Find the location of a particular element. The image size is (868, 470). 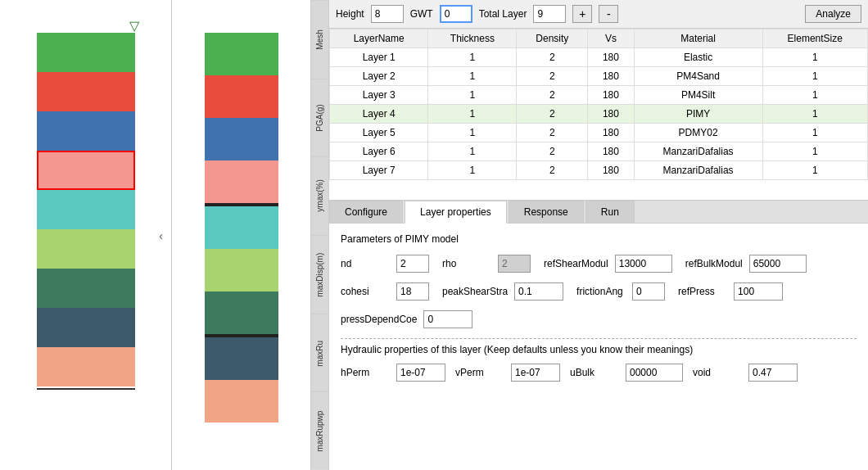

cell-density-5: 2 is located at coordinates (552, 152).